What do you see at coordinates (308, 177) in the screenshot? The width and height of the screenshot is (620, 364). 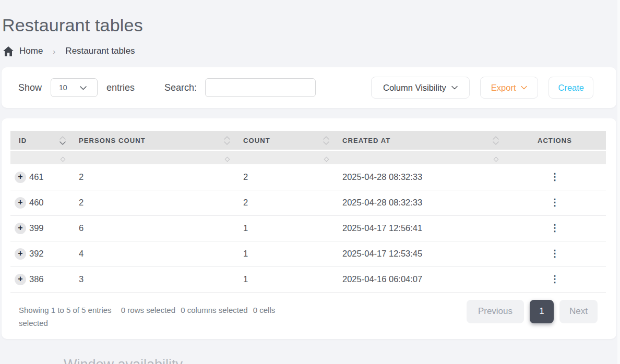 I see `table-row: + 461 2 2 2025-04-28 08:32:33 ⋮` at bounding box center [308, 177].